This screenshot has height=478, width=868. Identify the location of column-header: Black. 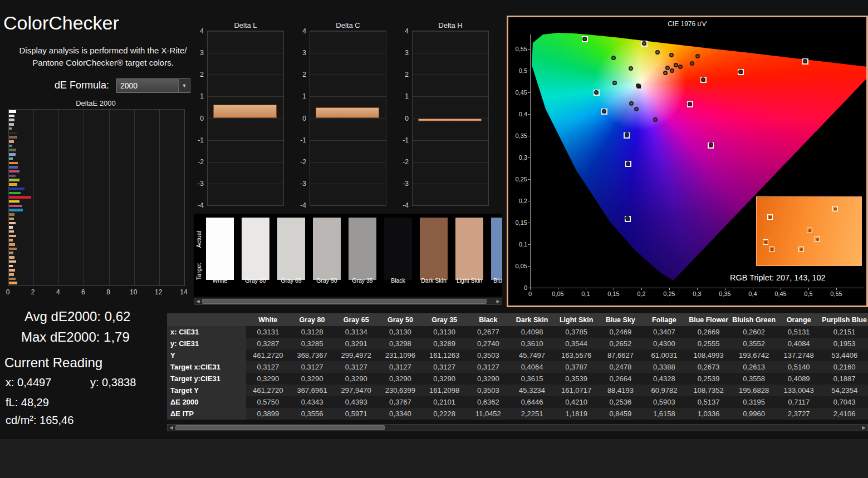
(488, 319).